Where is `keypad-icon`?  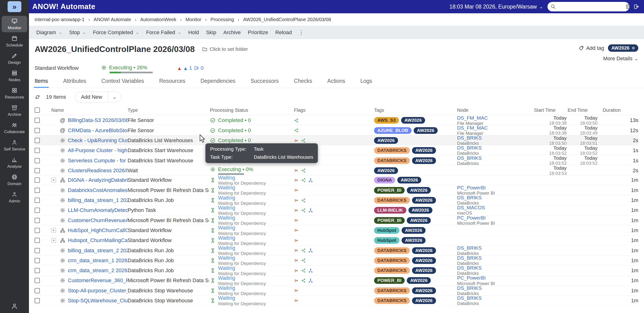
keypad-icon is located at coordinates (628, 7).